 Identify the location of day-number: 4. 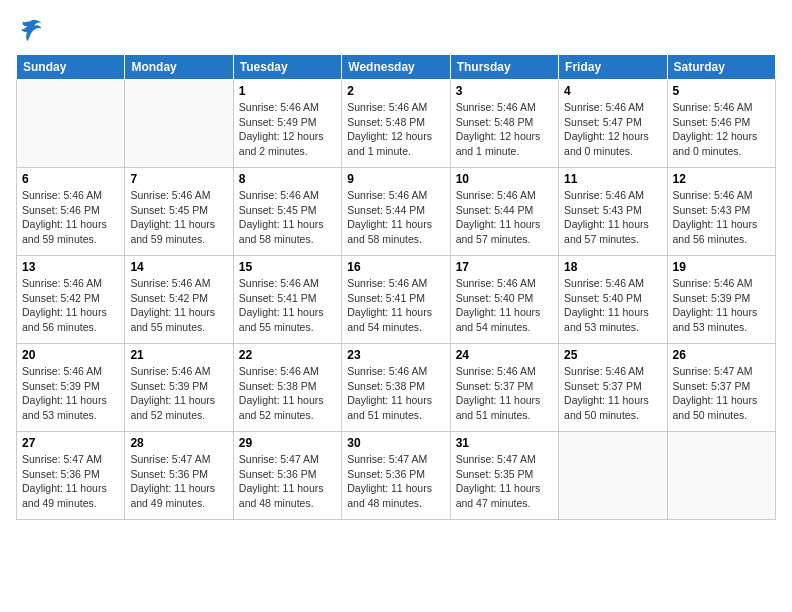
(612, 91).